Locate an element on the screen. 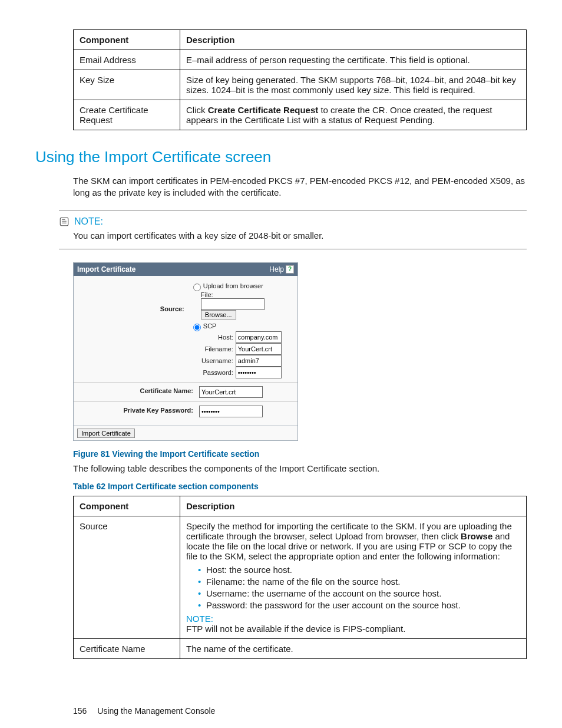  table-row: Source Specify the method for importing … is located at coordinates (300, 577).